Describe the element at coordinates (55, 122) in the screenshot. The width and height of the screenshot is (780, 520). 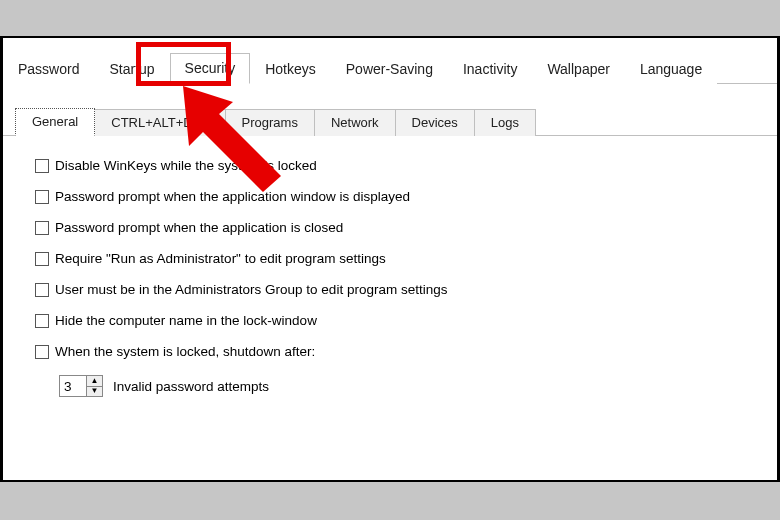
I see `subtab-general: General` at that location.